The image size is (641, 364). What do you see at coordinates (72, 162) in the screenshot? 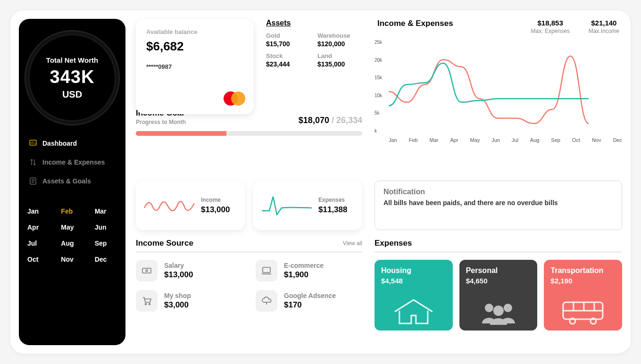
I see `nav-income-expenses: Income & Expenses` at bounding box center [72, 162].